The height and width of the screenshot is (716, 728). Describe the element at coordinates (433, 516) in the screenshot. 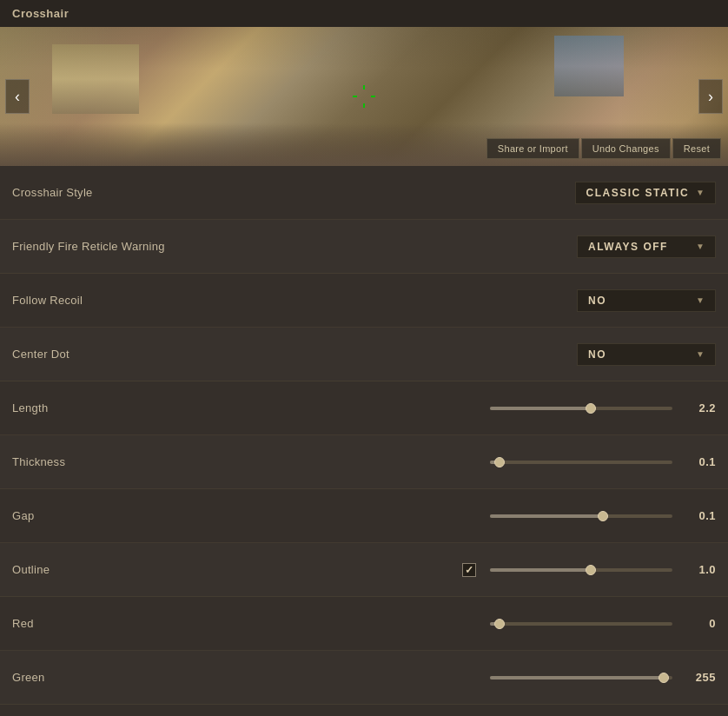

I see `control-gap: 0.1` at that location.